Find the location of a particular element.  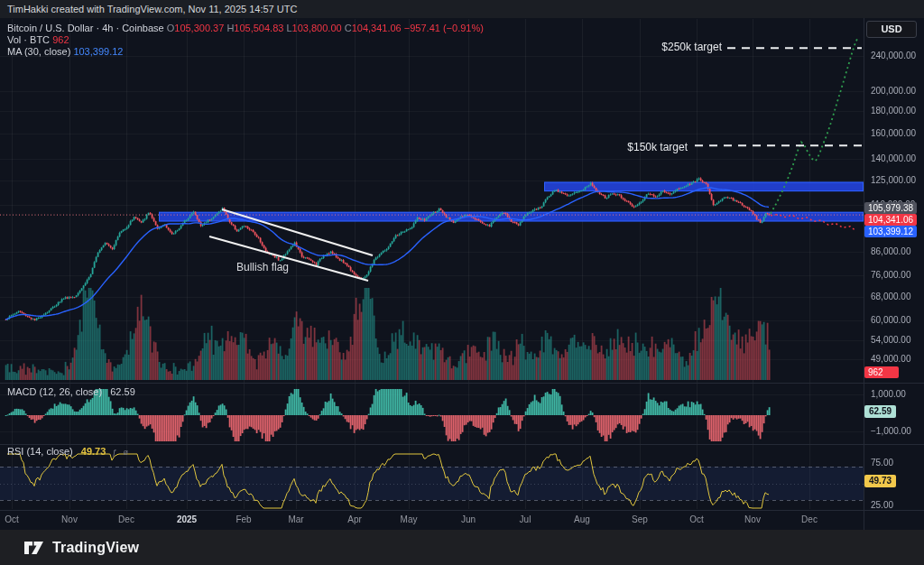

volume-legend-row: Vol · BTC 962 is located at coordinates (245, 40).